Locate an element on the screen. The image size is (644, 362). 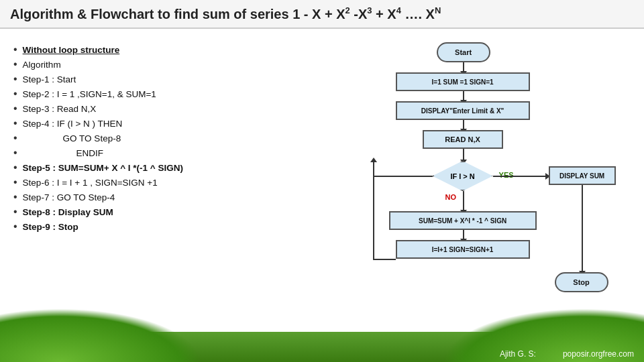
arrow-back-h2 is located at coordinates (402, 176).